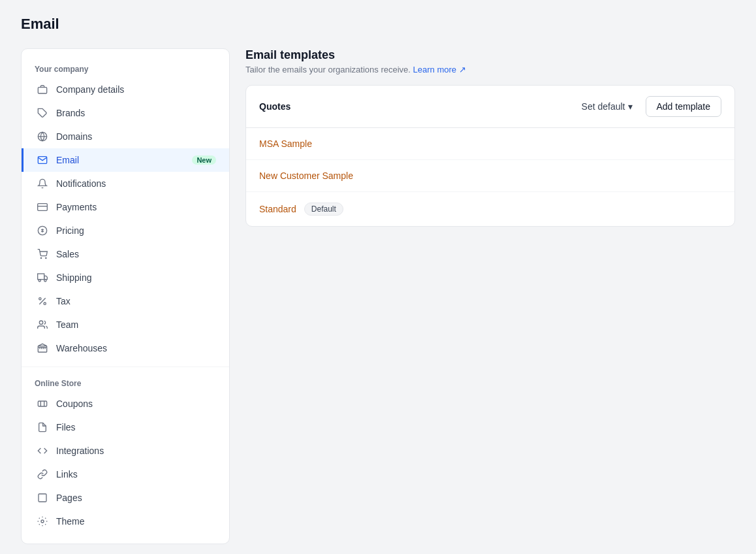  I want to click on theme-icon, so click(42, 521).